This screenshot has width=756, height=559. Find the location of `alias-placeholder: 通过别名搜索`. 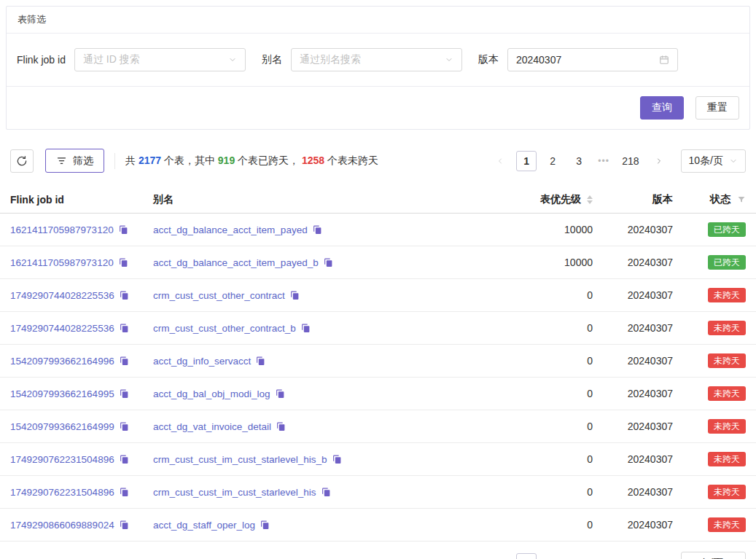

alias-placeholder: 通过别名搜索 is located at coordinates (330, 60).